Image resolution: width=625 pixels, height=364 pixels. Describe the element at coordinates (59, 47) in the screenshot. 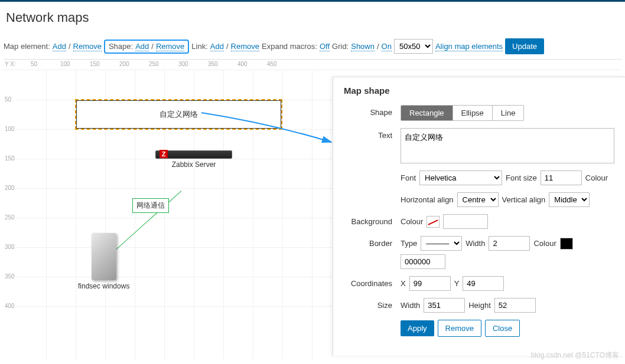

I see `map-element-add: Add` at that location.